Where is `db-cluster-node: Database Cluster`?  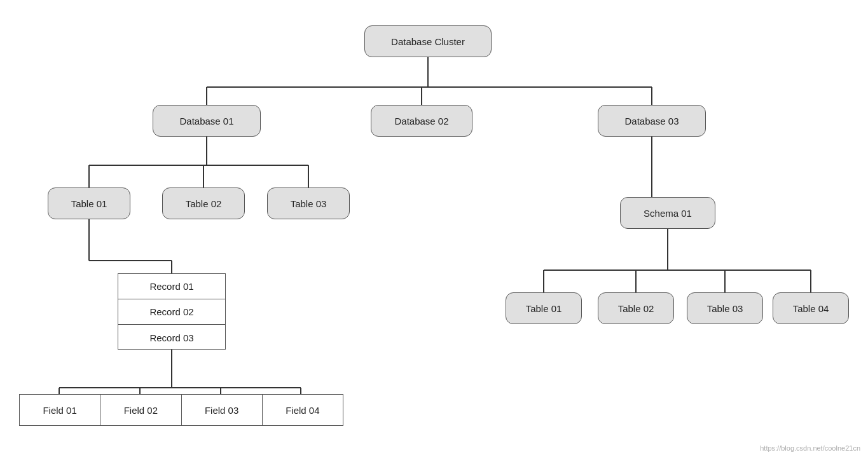
db-cluster-node: Database Cluster is located at coordinates (428, 41).